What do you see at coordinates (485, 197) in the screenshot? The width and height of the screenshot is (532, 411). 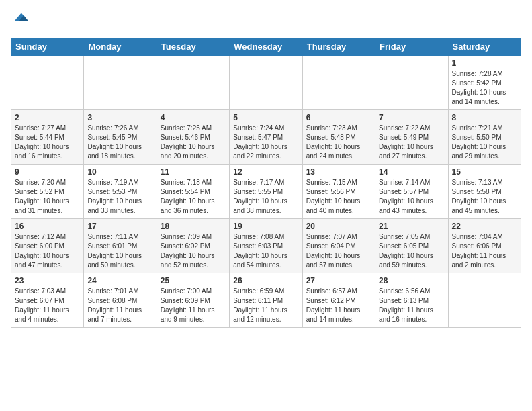 I see `day-info: Sunrise: 7:13 AM Sunset: 5:58 PM Dayligh…` at bounding box center [485, 197].